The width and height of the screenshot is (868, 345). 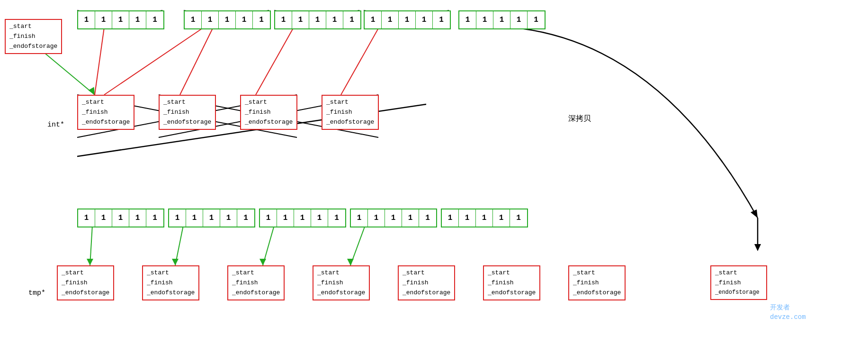 What do you see at coordinates (37, 293) in the screenshot?
I see `tmp-label: tmp*` at bounding box center [37, 293].